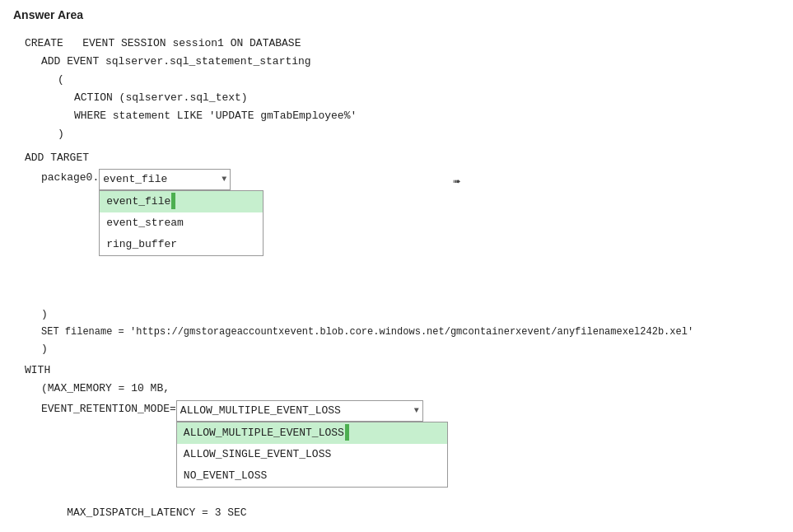 This screenshot has height=532, width=793. What do you see at coordinates (397, 389) in the screenshot?
I see `code-line-13: (MAX_MEMORY = 10 MB,` at bounding box center [397, 389].